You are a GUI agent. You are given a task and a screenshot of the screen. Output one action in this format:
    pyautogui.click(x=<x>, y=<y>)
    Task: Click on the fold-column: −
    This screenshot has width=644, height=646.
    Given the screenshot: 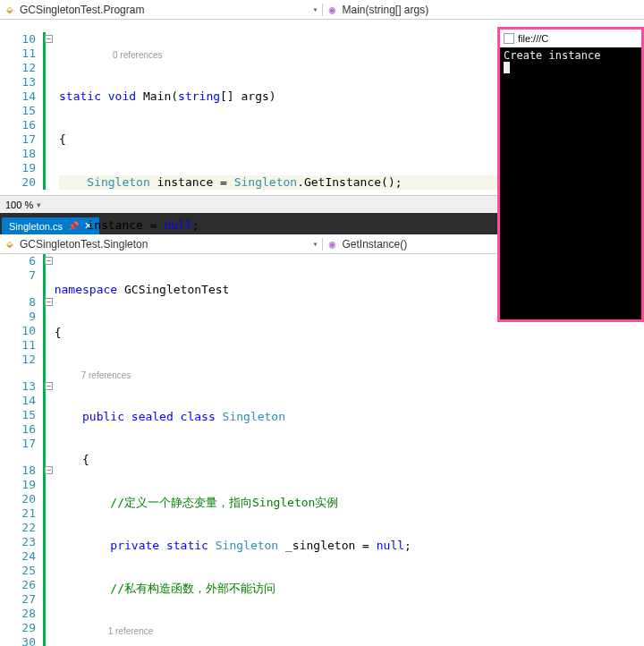 What is the action you would take?
    pyautogui.click(x=49, y=107)
    